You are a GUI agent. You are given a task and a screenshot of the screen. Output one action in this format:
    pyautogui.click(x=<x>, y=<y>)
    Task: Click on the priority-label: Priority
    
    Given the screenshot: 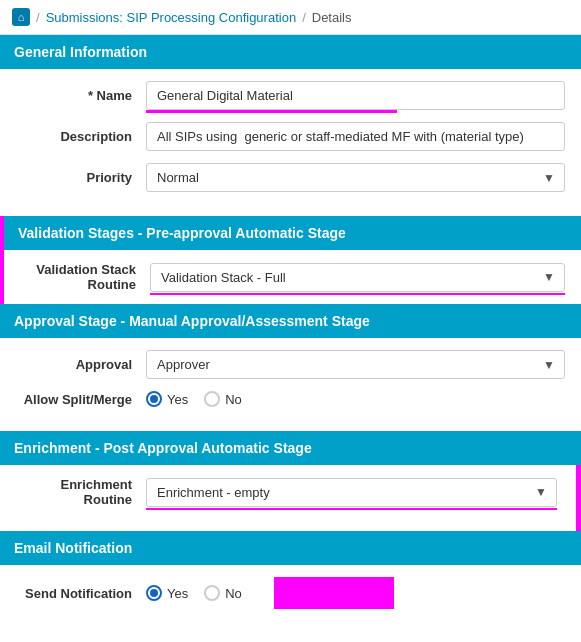 What is the action you would take?
    pyautogui.click(x=81, y=178)
    